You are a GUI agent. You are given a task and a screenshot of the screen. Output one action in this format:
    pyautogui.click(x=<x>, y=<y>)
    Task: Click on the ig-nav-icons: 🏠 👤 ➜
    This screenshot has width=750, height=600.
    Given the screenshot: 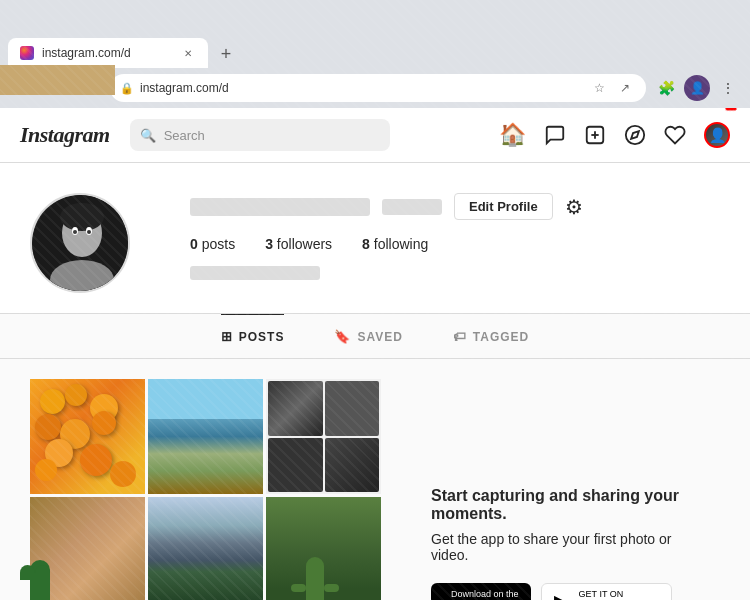 What is the action you would take?
    pyautogui.click(x=614, y=135)
    